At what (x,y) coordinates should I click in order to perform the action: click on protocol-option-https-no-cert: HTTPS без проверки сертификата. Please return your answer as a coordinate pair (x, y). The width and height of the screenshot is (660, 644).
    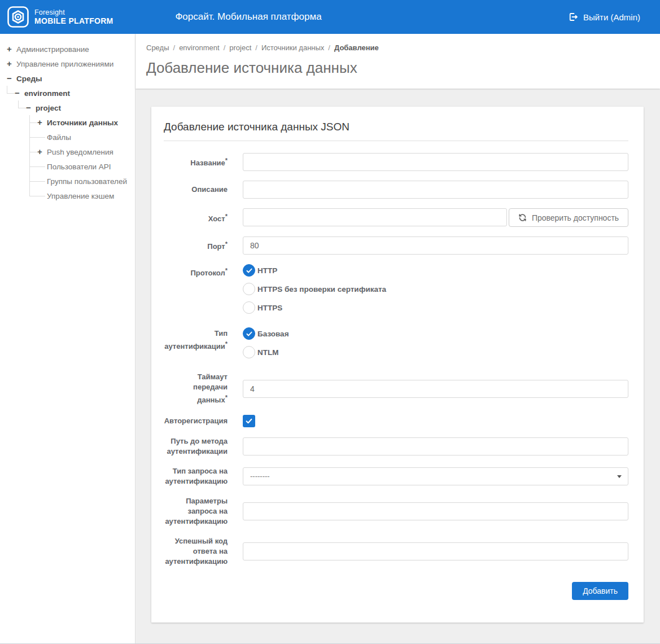
    Looking at the image, I should click on (436, 289).